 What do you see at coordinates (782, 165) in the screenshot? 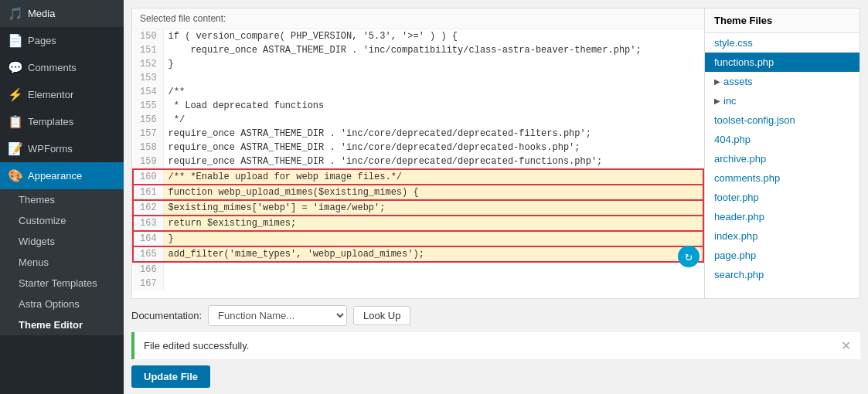
I see `file-list: style.cssfunctions.php▶assets▶inctoolset…` at bounding box center [782, 165].